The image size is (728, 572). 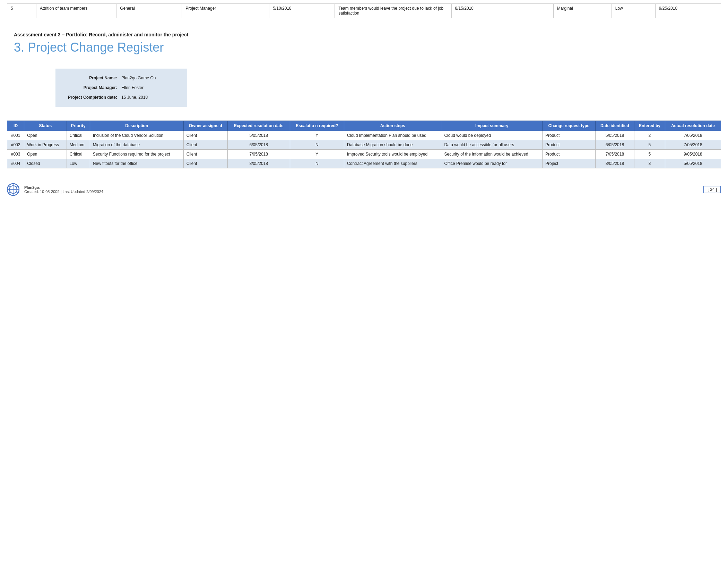 What do you see at coordinates (259, 164) in the screenshot?
I see `cell-5: 8/05/2018` at bounding box center [259, 164].